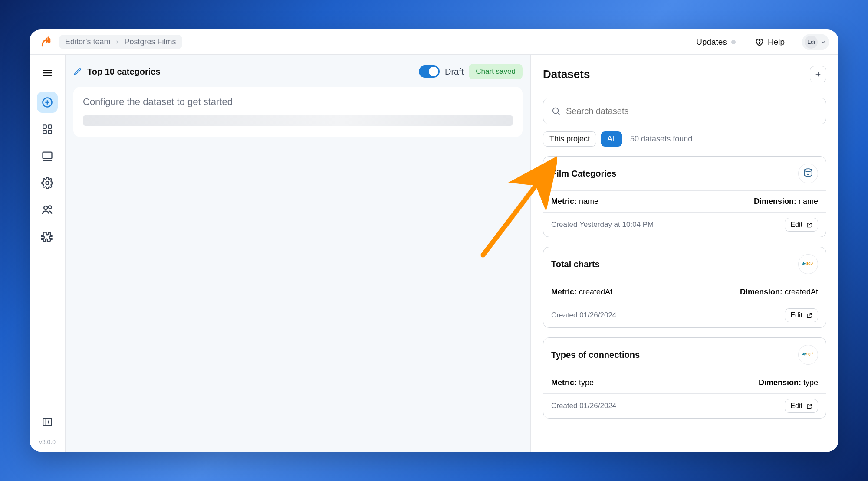 The image size is (868, 481). What do you see at coordinates (298, 72) in the screenshot?
I see `chart-header: Top 10 categories Draft Chart saved` at bounding box center [298, 72].